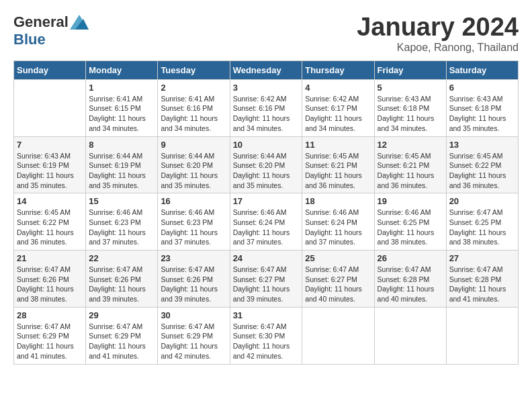  I want to click on day-number: 5, so click(410, 87).